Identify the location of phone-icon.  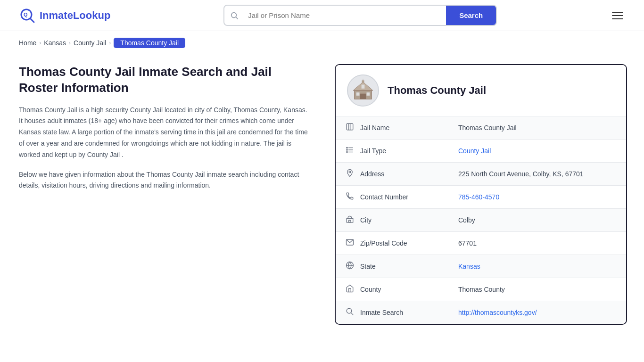
(350, 197).